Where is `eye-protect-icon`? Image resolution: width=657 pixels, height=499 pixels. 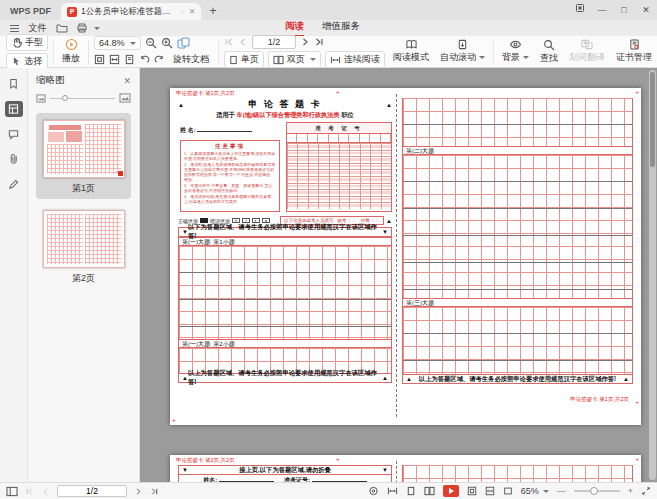
eye-protect-icon is located at coordinates (374, 491).